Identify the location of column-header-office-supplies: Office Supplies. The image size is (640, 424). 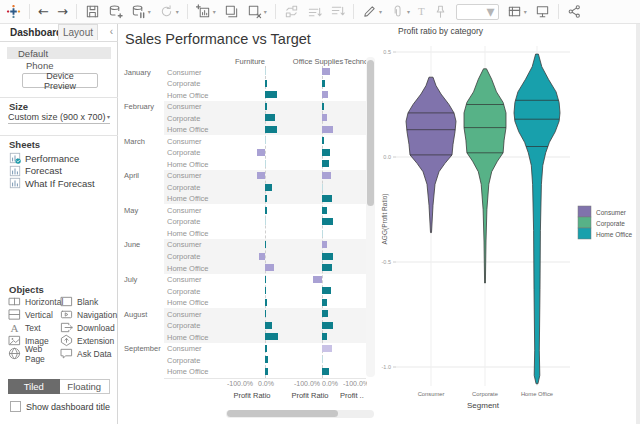
(318, 62).